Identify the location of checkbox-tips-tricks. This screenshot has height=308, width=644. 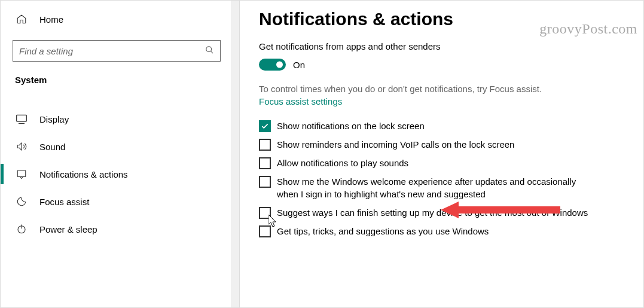
(265, 231).